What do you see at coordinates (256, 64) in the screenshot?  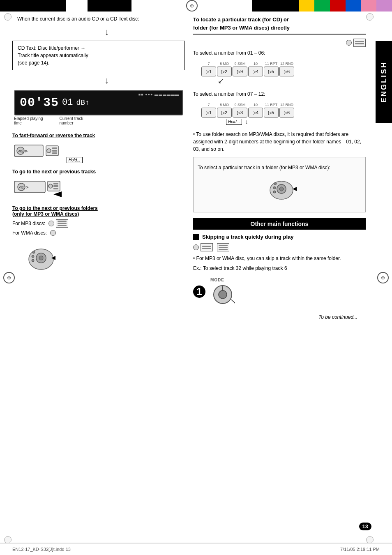 I see `label-10: 10` at bounding box center [256, 64].